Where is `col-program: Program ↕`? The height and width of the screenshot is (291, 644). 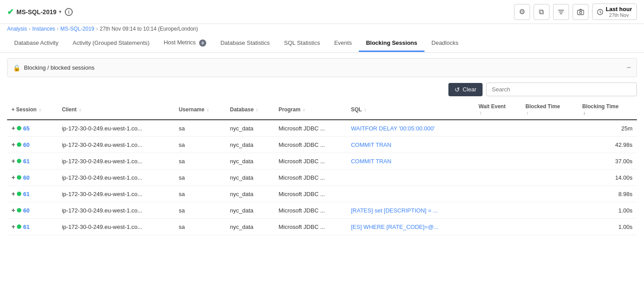
col-program: Program ↕ is located at coordinates (310, 110).